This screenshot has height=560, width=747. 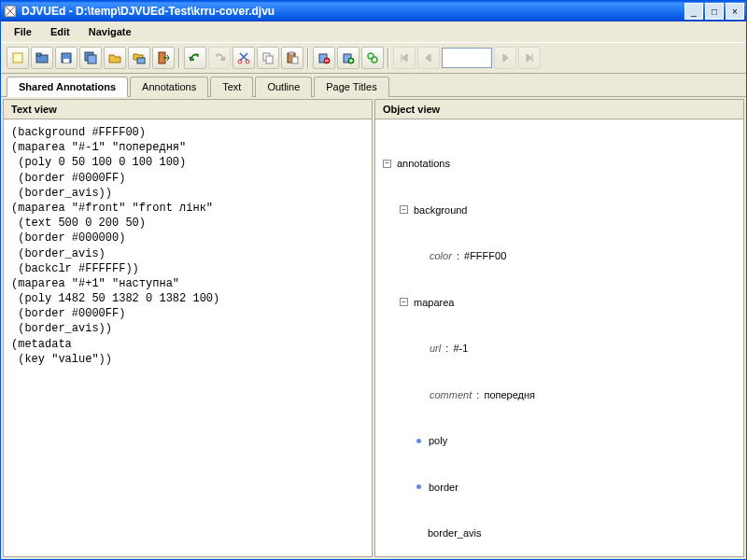 What do you see at coordinates (66, 58) in the screenshot?
I see `save-button` at bounding box center [66, 58].